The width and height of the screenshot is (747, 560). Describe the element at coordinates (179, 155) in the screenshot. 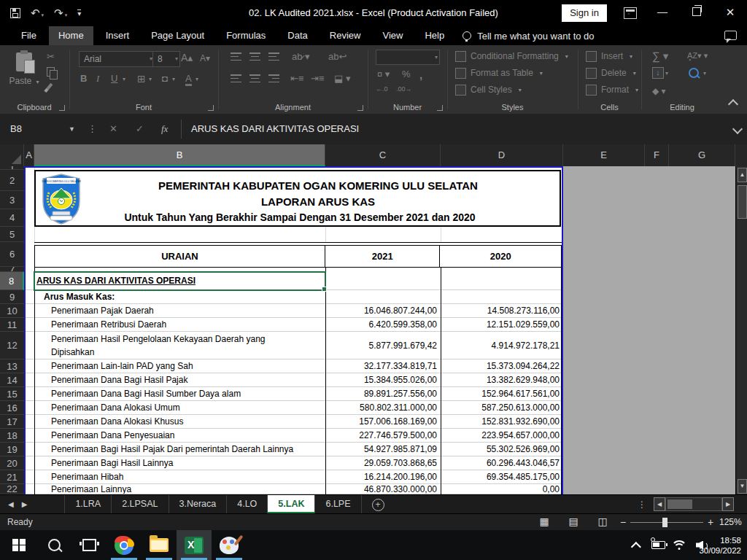

I see `column-header-b: B` at that location.